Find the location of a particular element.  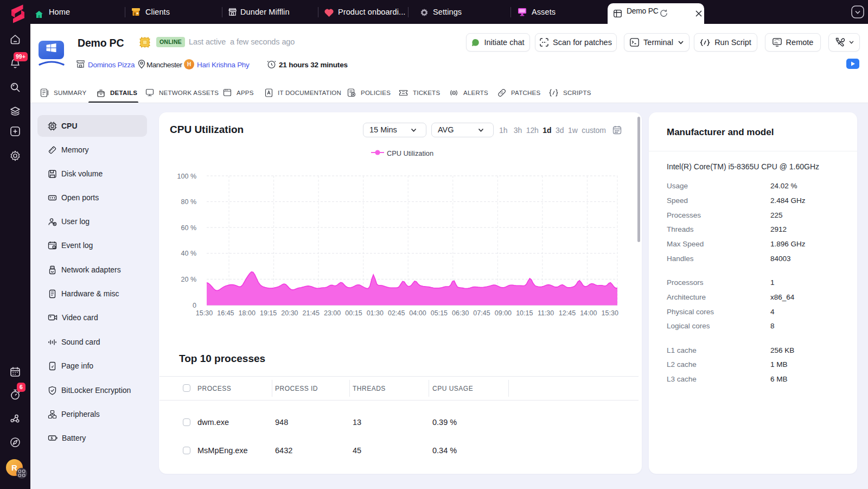

svg-text: 11:30 is located at coordinates (546, 313).